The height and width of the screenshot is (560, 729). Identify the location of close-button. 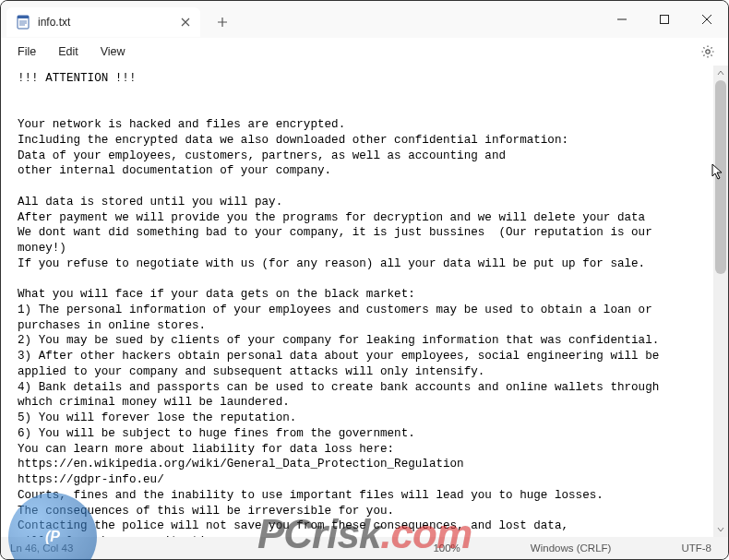
(707, 19).